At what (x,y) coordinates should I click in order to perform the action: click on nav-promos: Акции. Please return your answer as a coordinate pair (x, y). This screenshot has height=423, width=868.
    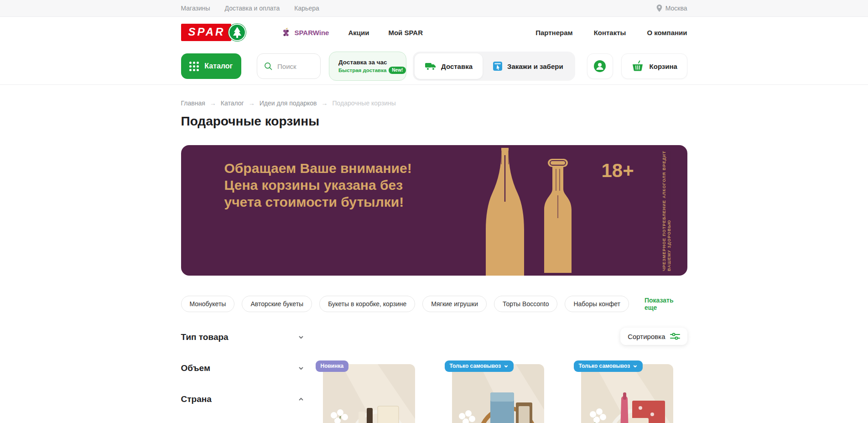
    Looking at the image, I should click on (359, 33).